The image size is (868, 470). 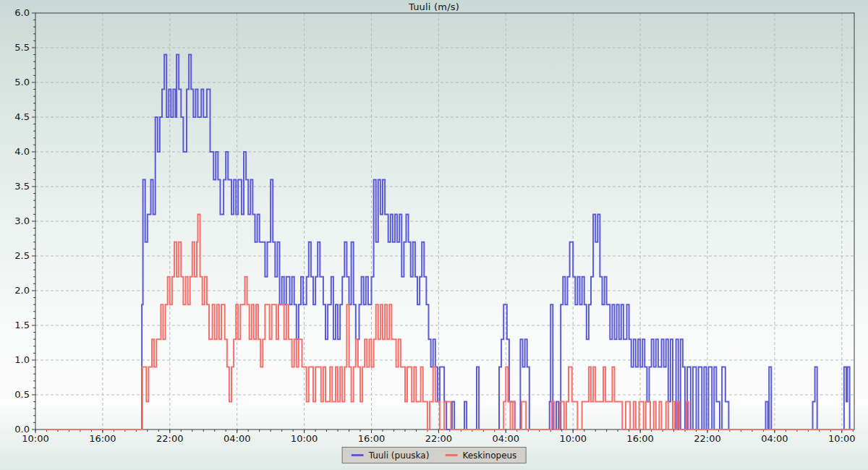 I want to click on legend-item-average: Keskinopeus, so click(x=480, y=456).